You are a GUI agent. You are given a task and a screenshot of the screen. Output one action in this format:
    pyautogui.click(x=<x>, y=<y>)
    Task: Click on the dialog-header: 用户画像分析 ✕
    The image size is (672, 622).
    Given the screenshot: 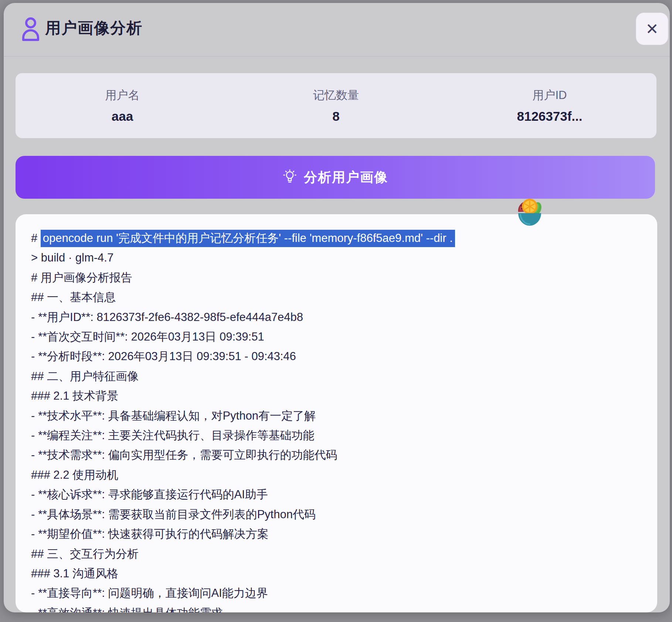 What is the action you would take?
    pyautogui.click(x=337, y=30)
    